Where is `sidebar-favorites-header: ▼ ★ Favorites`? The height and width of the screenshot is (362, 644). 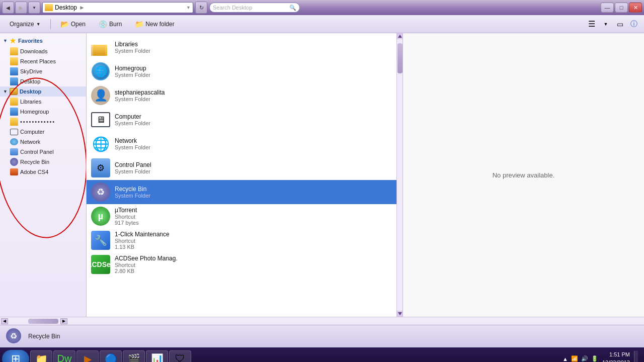 sidebar-favorites-header: ▼ ★ Favorites is located at coordinates (43, 41).